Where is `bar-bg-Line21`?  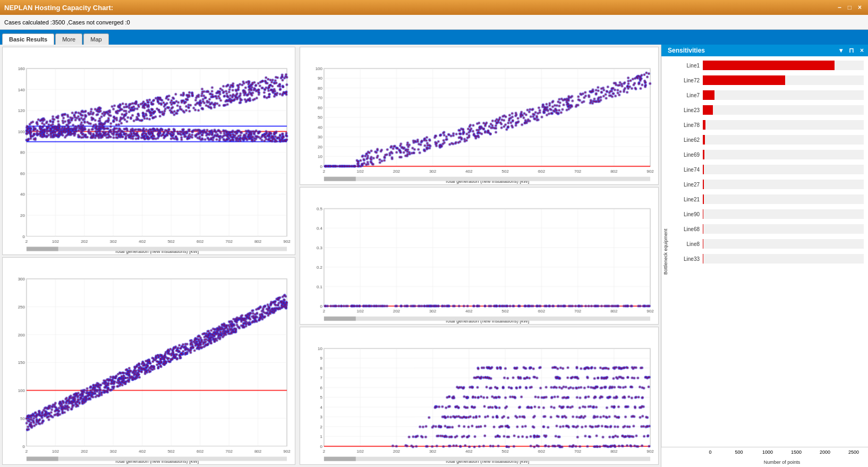
bar-bg-Line21 is located at coordinates (783, 199).